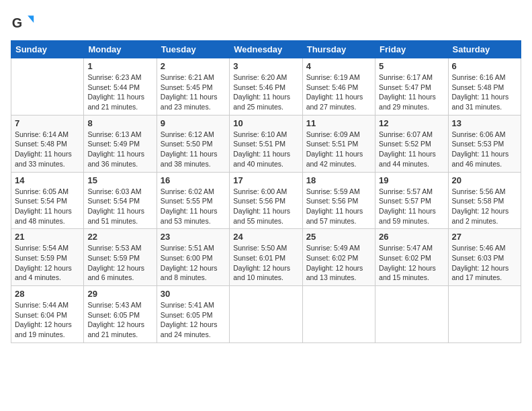 The height and width of the screenshot is (411, 532). What do you see at coordinates (339, 263) in the screenshot?
I see `day-info: Sunrise: 5:49 AMSunset: 6:02 PMDaylight:…` at bounding box center [339, 263].